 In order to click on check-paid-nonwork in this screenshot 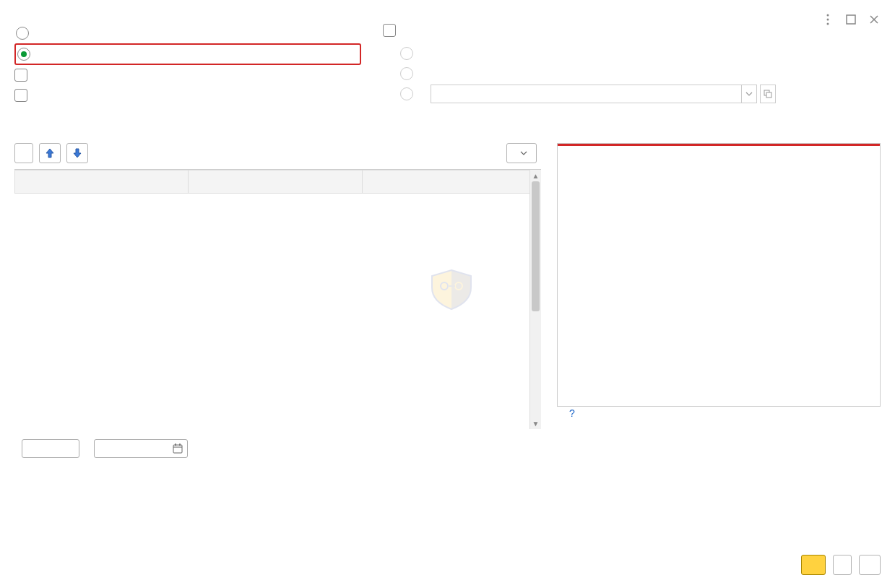, I will do `click(188, 95)`.